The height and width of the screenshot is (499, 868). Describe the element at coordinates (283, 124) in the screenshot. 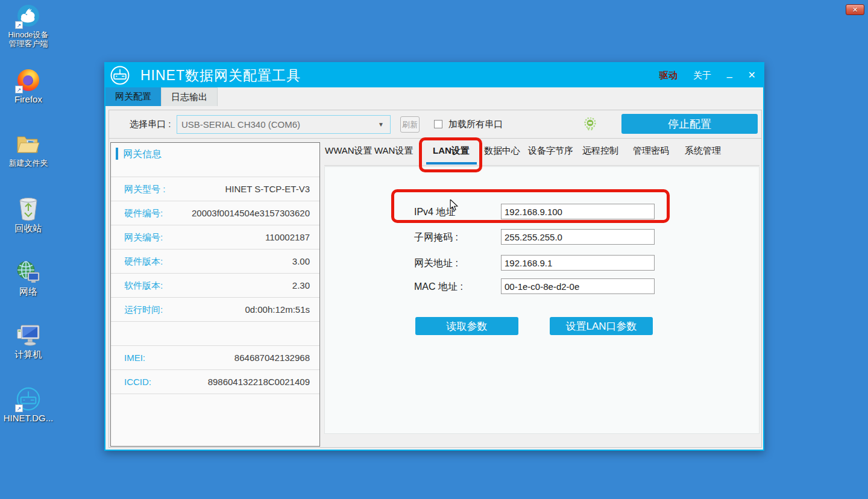

I see `serial-port-select: USB-SERIAL CH340 (COM6) ▼` at that location.